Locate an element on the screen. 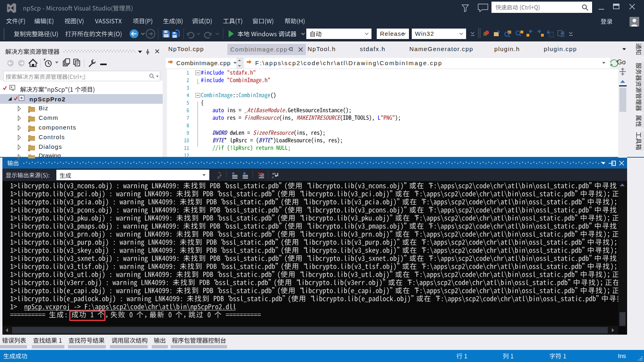 The height and width of the screenshot is (362, 644). svg-text: ab is located at coordinates (274, 174).